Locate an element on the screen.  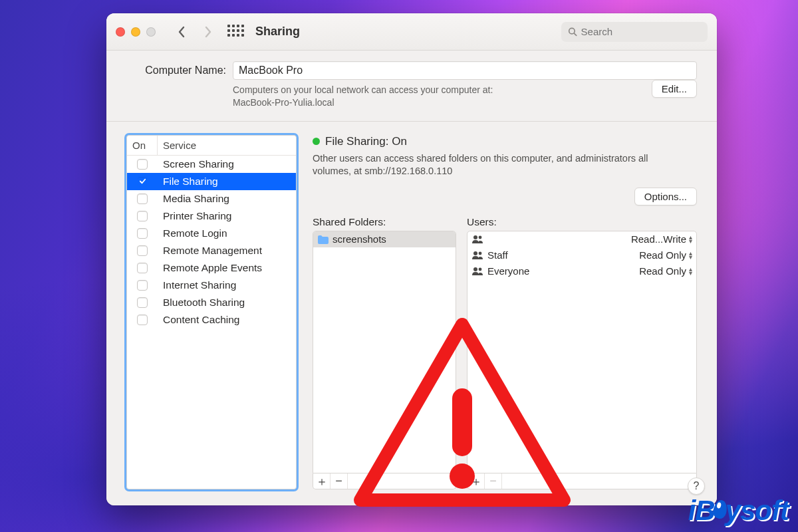
search-field is located at coordinates (634, 32).